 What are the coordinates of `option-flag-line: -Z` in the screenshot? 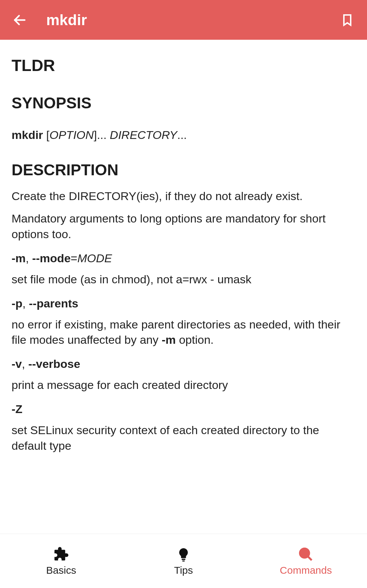 It's located at (184, 409).